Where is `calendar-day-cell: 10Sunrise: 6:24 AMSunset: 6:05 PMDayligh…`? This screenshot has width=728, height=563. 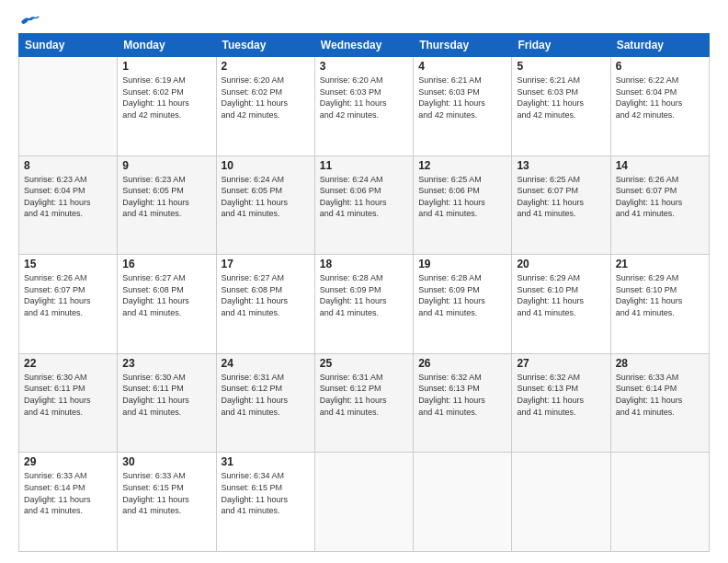 calendar-day-cell: 10Sunrise: 6:24 AMSunset: 6:05 PMDayligh… is located at coordinates (265, 205).